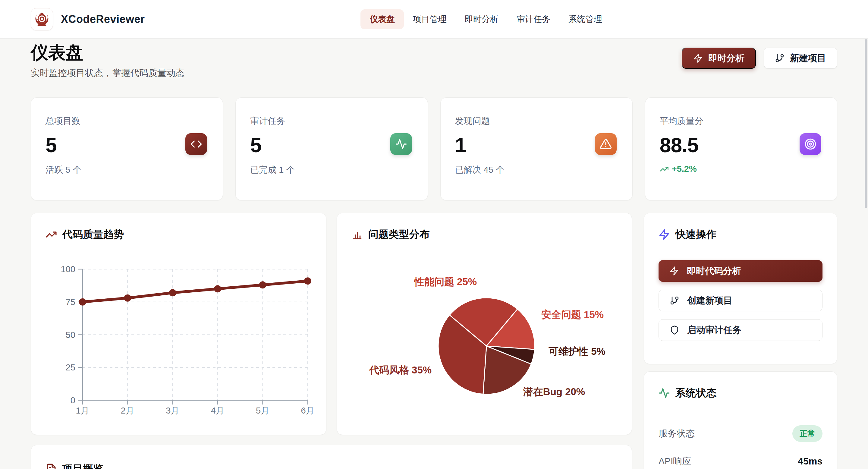 The image size is (868, 469). What do you see at coordinates (741, 393) in the screenshot?
I see `card-title-row: 系统状态` at bounding box center [741, 393].